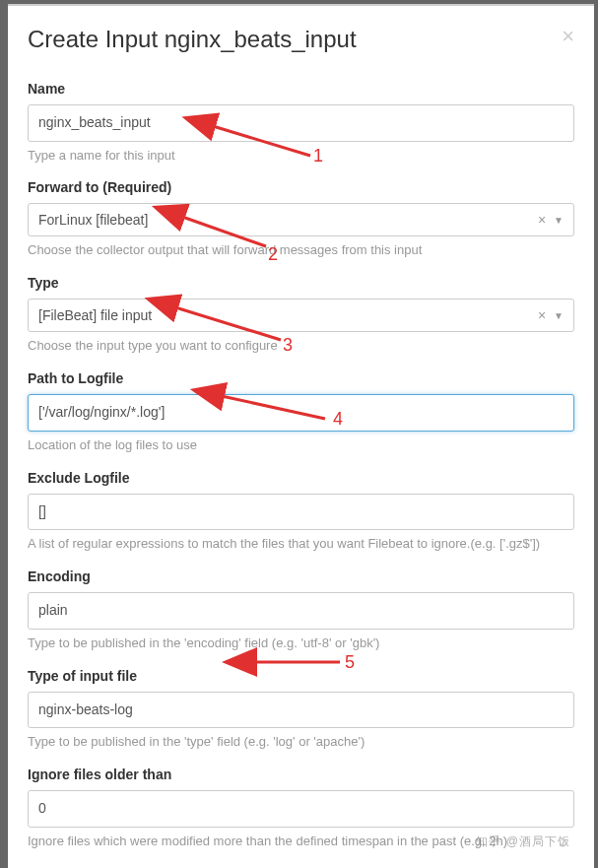 Image resolution: width=598 pixels, height=868 pixels. I want to click on type-help: Choose the input type you want to config…, so click(301, 347).